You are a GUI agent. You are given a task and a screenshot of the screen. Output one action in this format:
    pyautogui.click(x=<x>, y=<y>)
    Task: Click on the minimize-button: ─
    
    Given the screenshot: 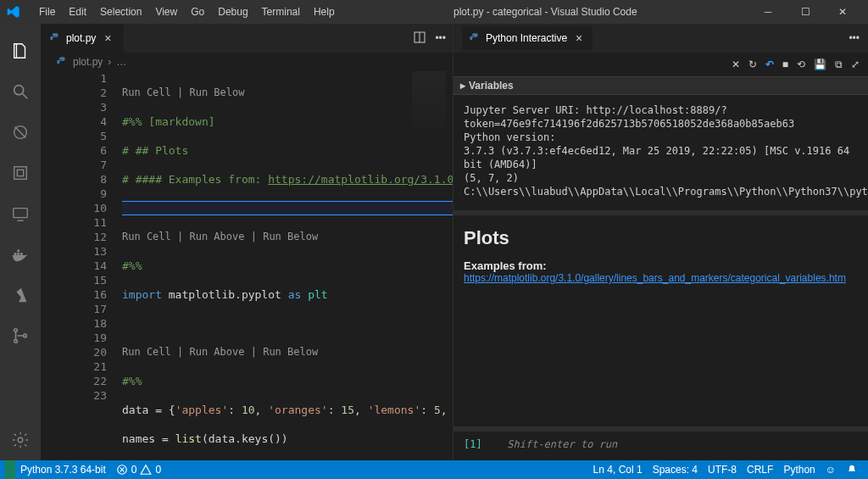 What is the action you would take?
    pyautogui.click(x=768, y=12)
    